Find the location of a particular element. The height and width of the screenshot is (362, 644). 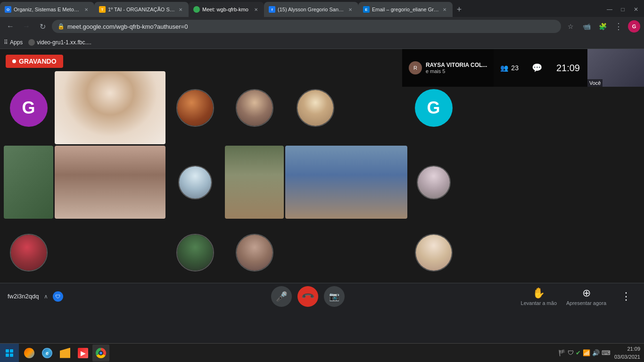

tab-bar: O Organiz, Sistemas E Metodos - ✕ T 1º T… is located at coordinates (322, 8).